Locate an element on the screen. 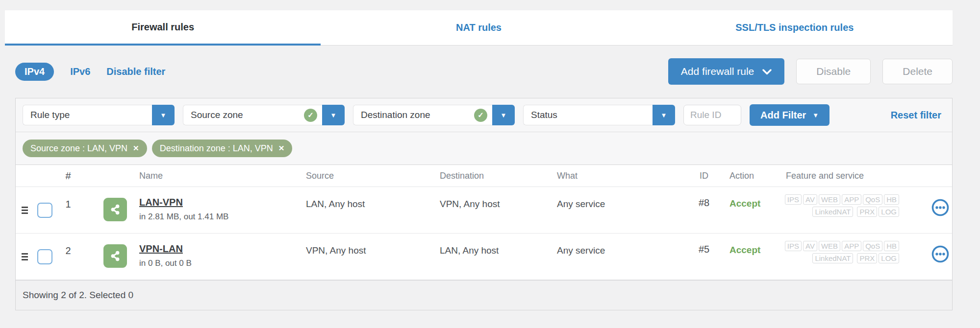 Image resolution: width=980 pixels, height=328 pixels. destination-zone-dropdown-arrow-icon: ▼ is located at coordinates (503, 115).